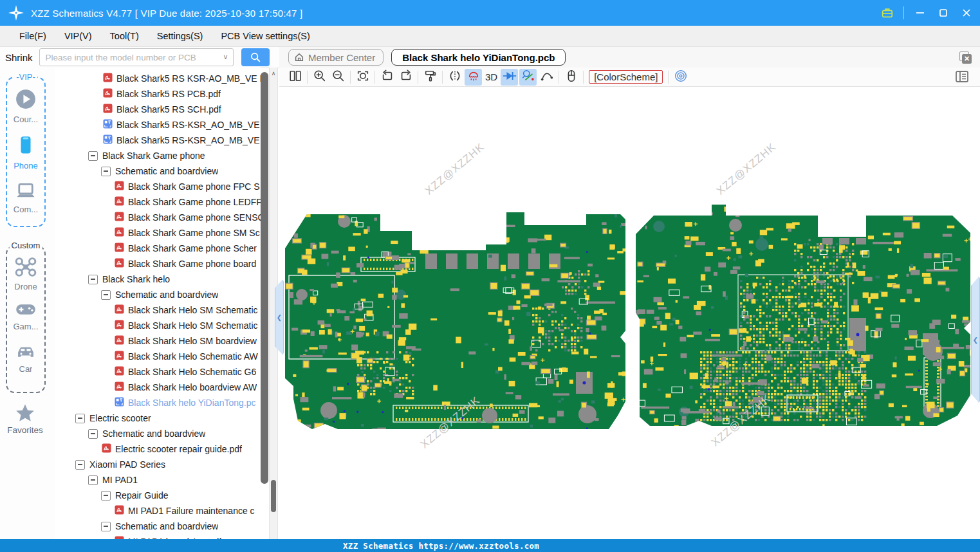 The image size is (980, 552). I want to click on search-input: Please input the model number or PCB ∨, so click(136, 57).